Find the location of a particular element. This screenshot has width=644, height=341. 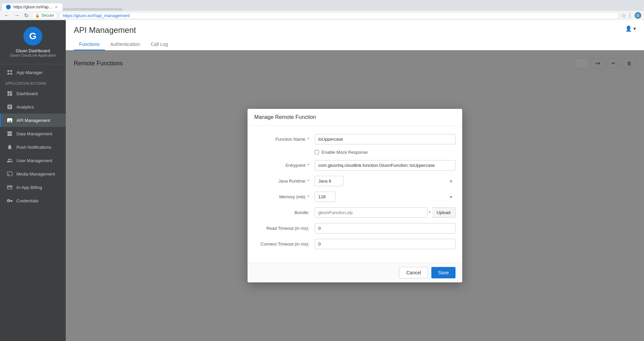

connect-timeout-label: Connect Timeout (in ms): is located at coordinates (284, 244).